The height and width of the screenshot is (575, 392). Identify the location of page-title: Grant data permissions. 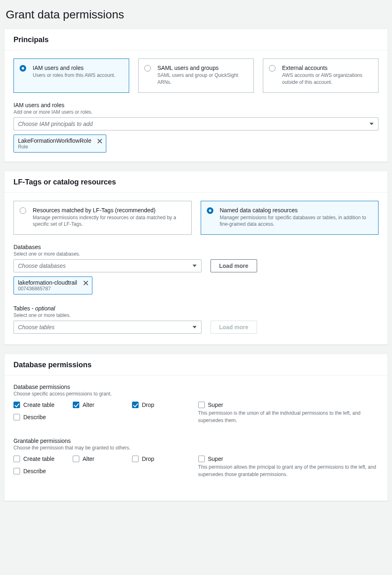
(196, 15).